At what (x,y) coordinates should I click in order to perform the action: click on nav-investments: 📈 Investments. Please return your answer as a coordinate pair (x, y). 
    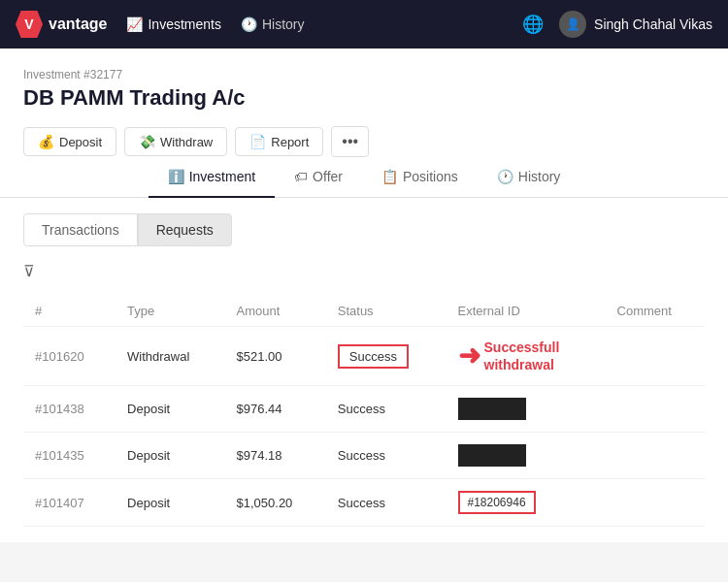
    Looking at the image, I should click on (173, 24).